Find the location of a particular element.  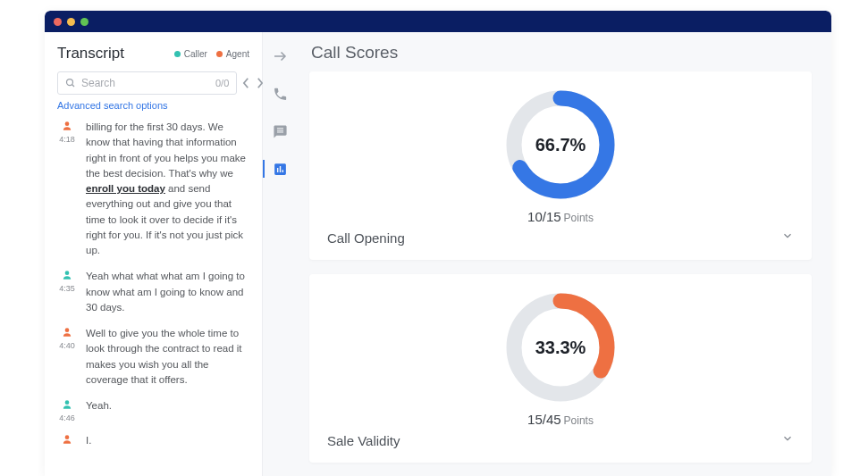

message-meta: 4:46 is located at coordinates (67, 411).